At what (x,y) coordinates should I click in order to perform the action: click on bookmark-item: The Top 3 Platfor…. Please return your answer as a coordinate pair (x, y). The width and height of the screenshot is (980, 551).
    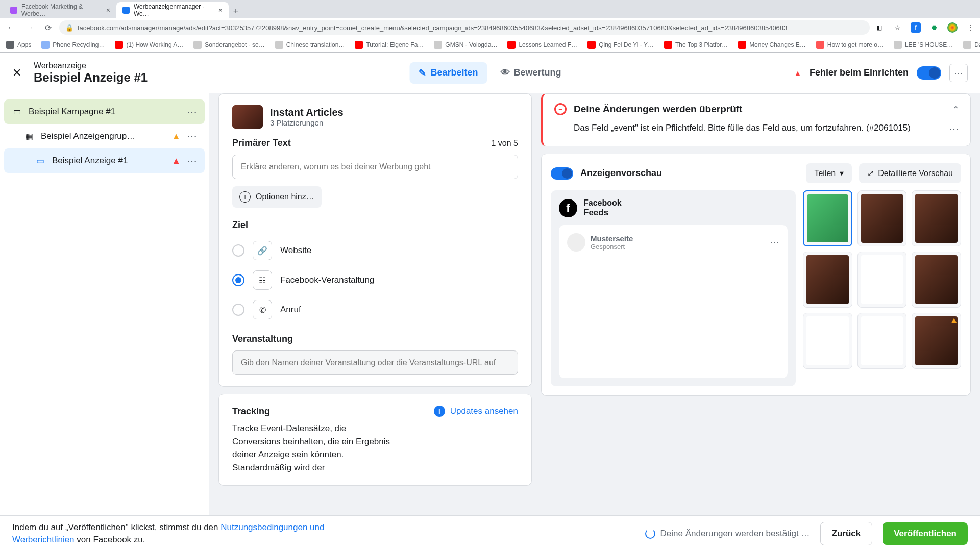
    Looking at the image, I should click on (696, 45).